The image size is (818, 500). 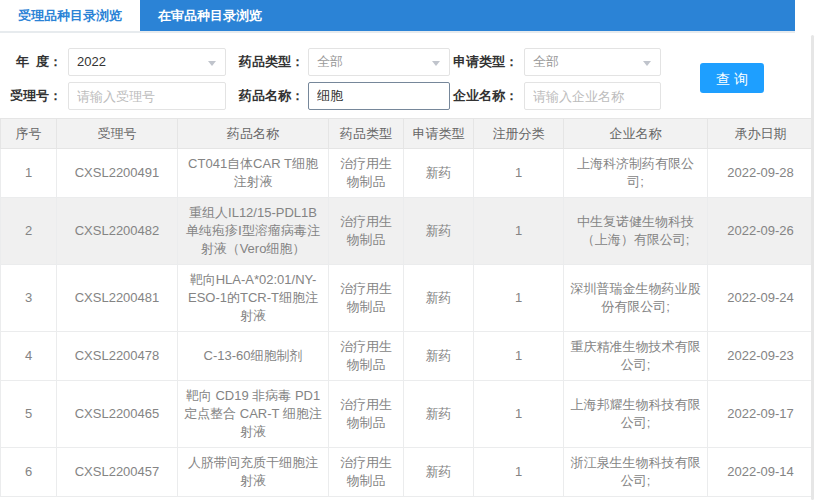 I want to click on table-cell: CXSL2200478, so click(x=118, y=356).